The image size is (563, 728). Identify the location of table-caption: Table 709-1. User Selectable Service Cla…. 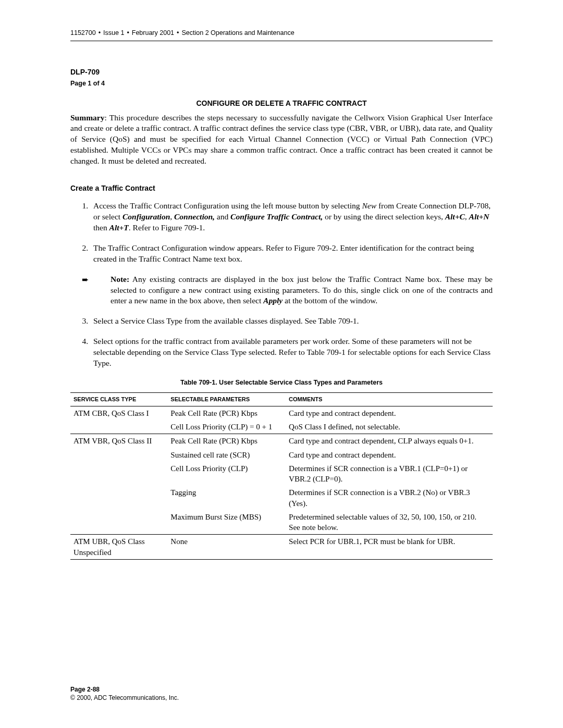
(282, 382).